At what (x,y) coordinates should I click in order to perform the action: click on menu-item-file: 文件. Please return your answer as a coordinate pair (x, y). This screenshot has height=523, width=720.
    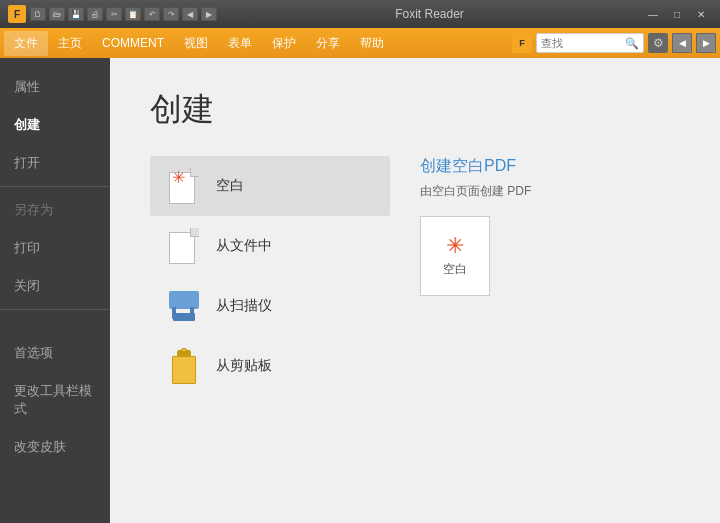
    Looking at the image, I should click on (26, 44).